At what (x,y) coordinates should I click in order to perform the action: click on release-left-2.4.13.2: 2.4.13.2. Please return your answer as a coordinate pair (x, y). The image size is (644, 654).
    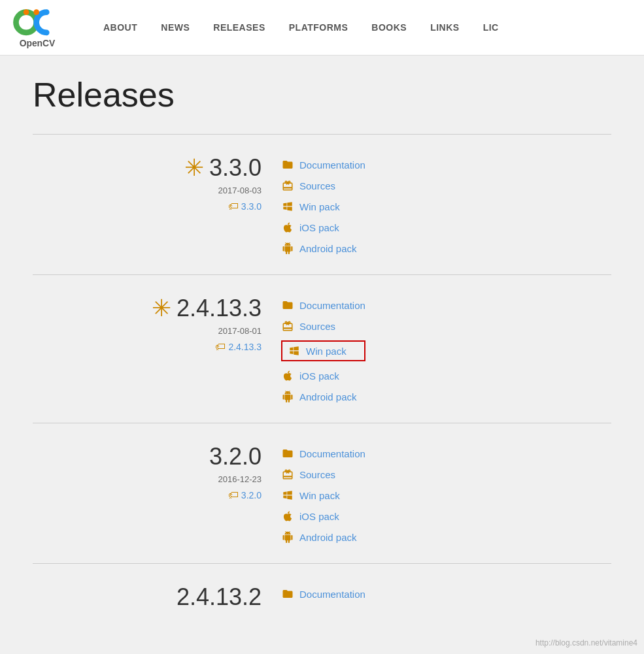
    Looking at the image, I should click on (157, 597).